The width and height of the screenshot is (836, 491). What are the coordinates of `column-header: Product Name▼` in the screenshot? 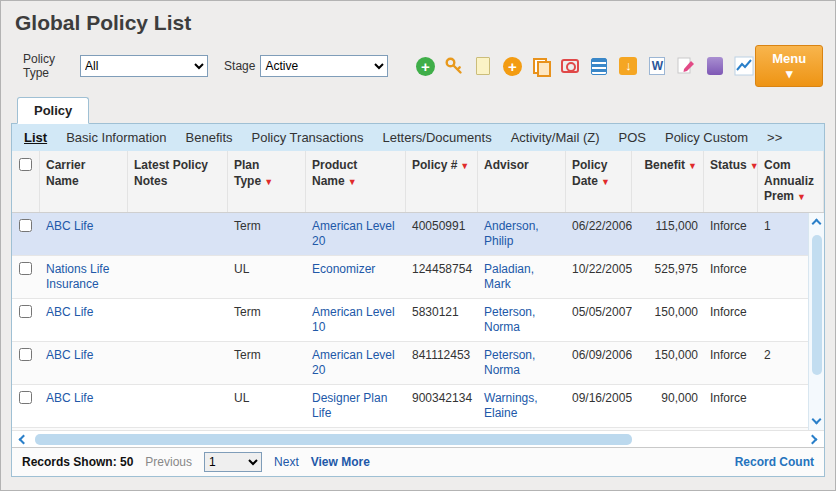 It's located at (356, 182).